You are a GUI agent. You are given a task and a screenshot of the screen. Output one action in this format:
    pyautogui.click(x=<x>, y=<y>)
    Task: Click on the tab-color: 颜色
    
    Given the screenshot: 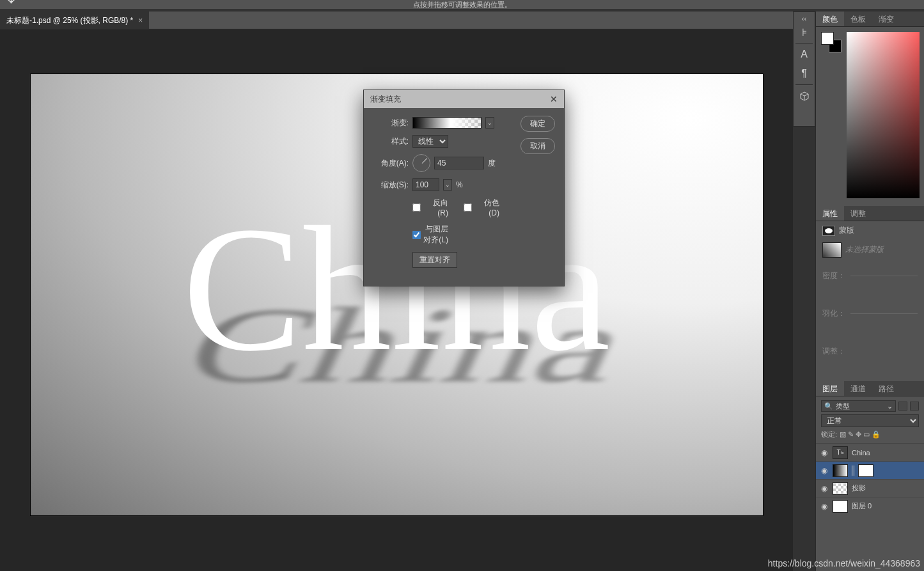 What is the action you would take?
    pyautogui.click(x=830, y=19)
    